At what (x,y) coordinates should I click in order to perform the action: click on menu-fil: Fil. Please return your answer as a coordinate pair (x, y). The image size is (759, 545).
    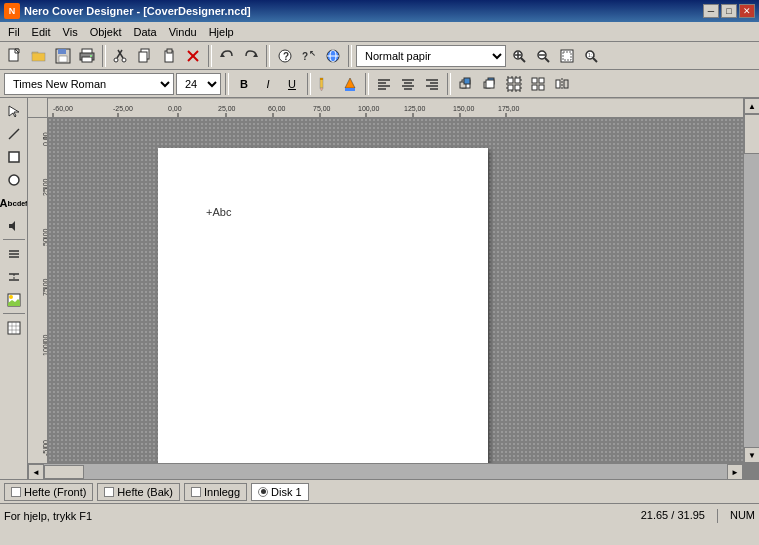
    Looking at the image, I should click on (14, 32).